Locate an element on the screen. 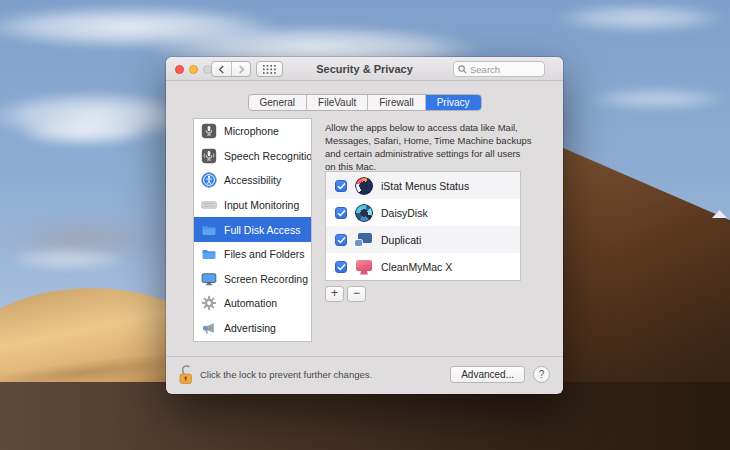 This screenshot has width=730, height=450. titlebar: Security & Privacy is located at coordinates (364, 69).